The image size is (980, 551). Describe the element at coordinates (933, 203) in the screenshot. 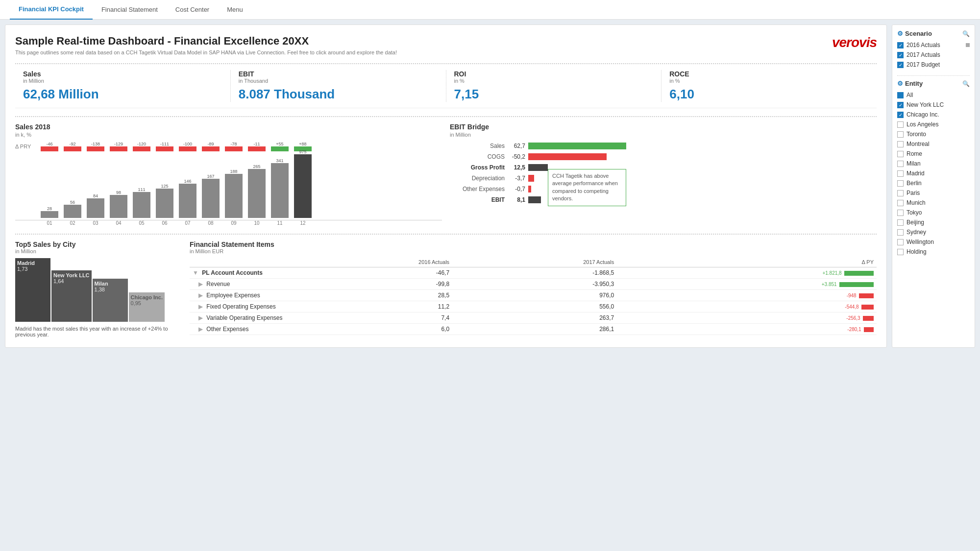

I see `entity-item-munich: Munich` at that location.